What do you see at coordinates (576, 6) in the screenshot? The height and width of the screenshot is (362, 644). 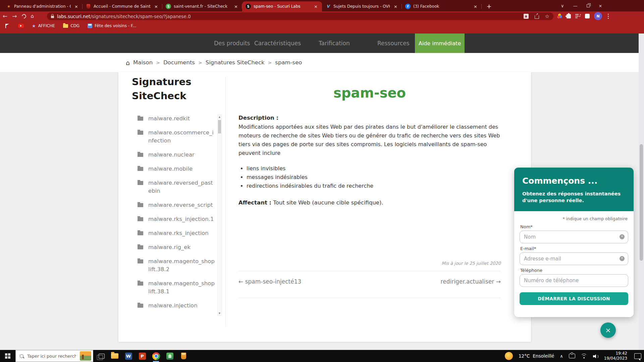 I see `minimize-button: —` at bounding box center [576, 6].